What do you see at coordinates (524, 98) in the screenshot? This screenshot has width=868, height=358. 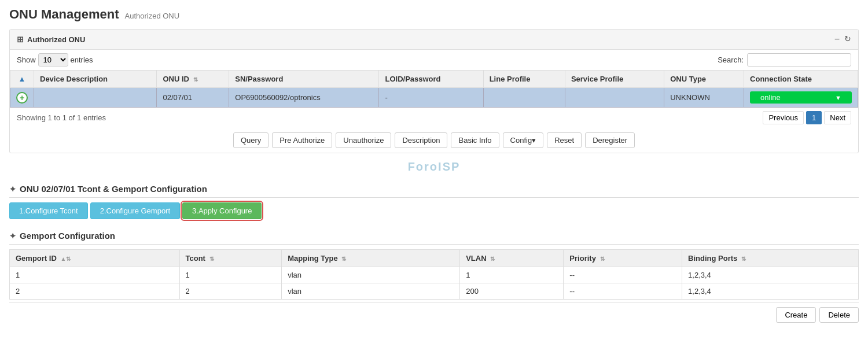 I see `row-line-profile` at bounding box center [524, 98].